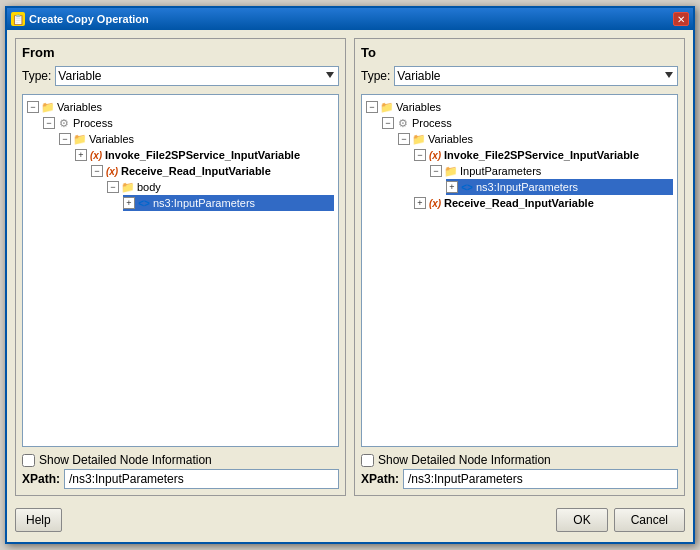 The image size is (700, 550). Describe the element at coordinates (81, 155) in the screenshot. I see `toggle-invoke: +` at that location.